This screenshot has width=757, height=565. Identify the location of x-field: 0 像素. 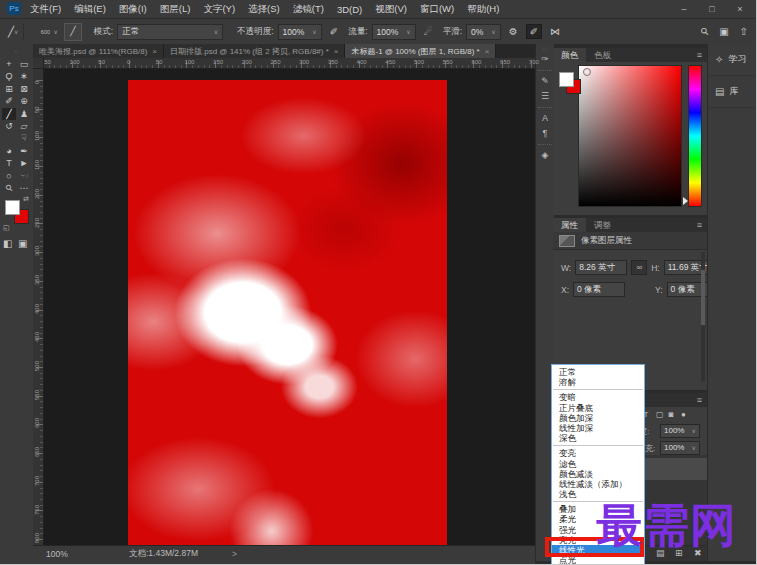
(599, 290).